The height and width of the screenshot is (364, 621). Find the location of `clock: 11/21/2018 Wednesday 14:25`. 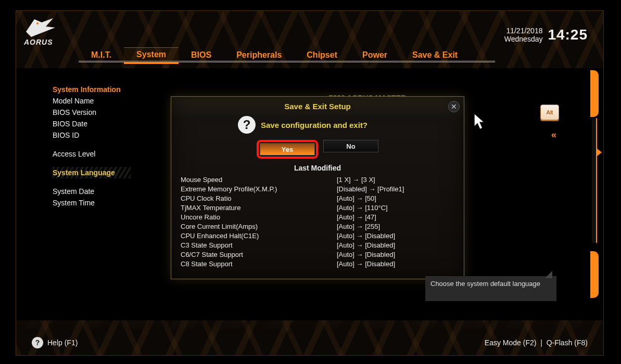

clock: 11/21/2018 Wednesday 14:25 is located at coordinates (546, 35).